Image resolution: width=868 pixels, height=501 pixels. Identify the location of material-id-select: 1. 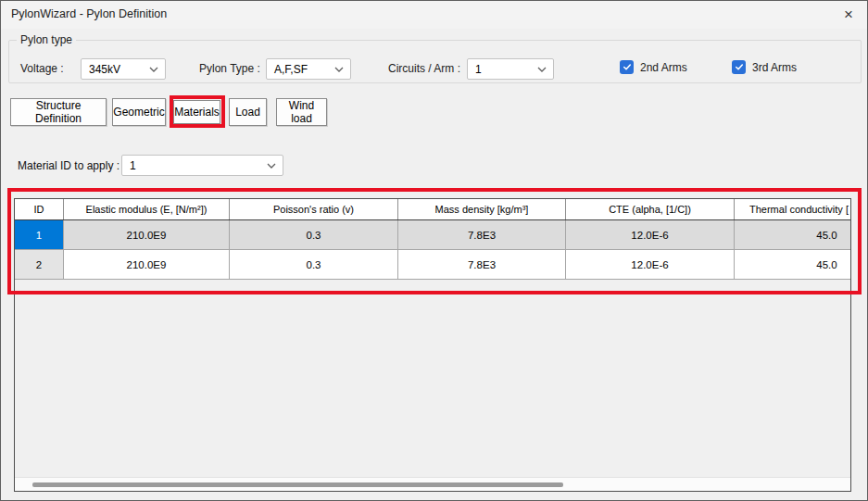
(202, 165).